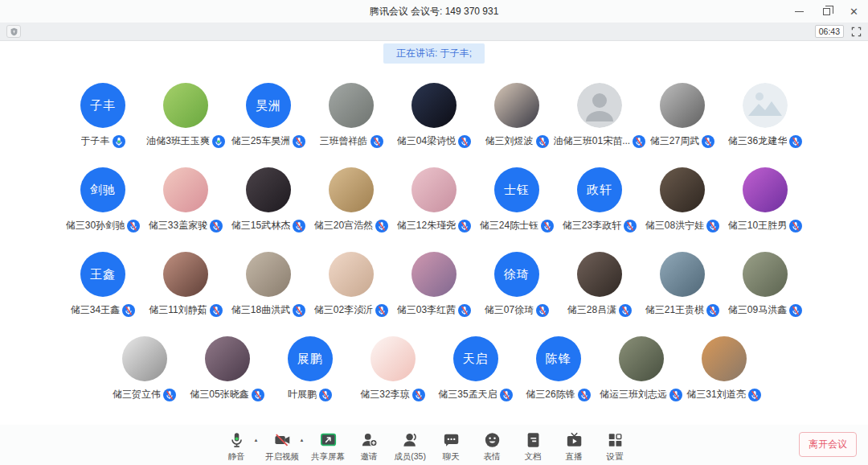 Image resolution: width=868 pixels, height=465 pixels. Describe the element at coordinates (236, 446) in the screenshot. I see `toolbar-mute-button: 静音` at that location.